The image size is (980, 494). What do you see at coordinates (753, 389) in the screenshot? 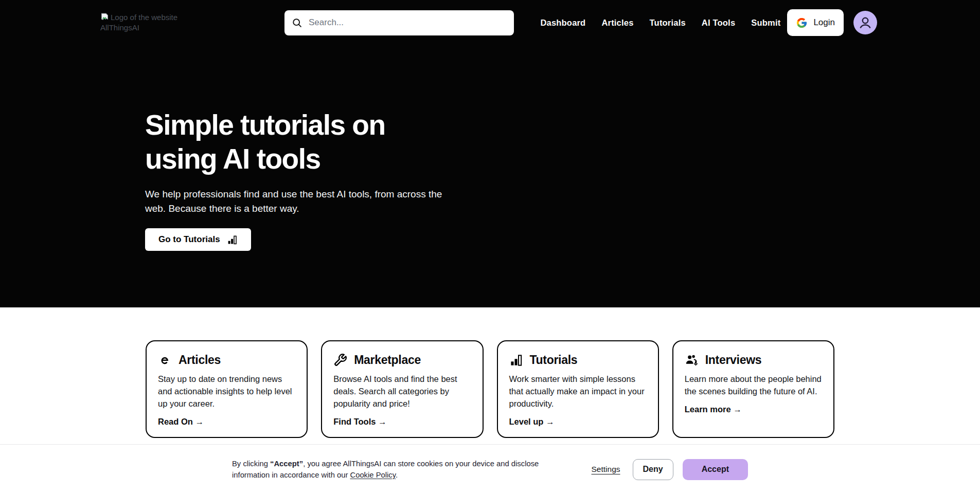
I see `card-interviews: Interviews Learn more about the people b…` at bounding box center [753, 389].